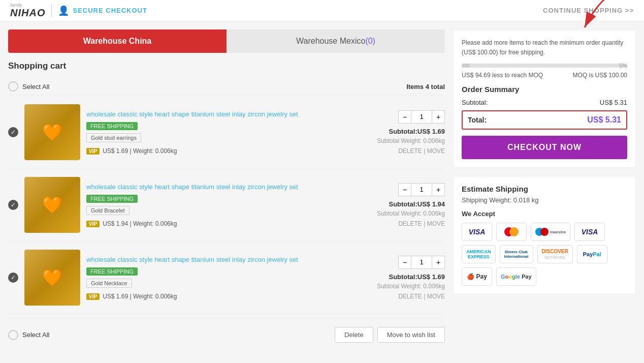 This screenshot has width=644, height=363. Describe the element at coordinates (438, 190) in the screenshot. I see `item-2-qty-plus: +` at that location.